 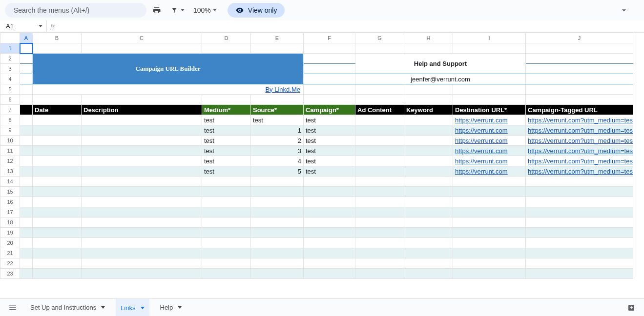 What do you see at coordinates (57, 38) in the screenshot?
I see `col-header: B` at bounding box center [57, 38].